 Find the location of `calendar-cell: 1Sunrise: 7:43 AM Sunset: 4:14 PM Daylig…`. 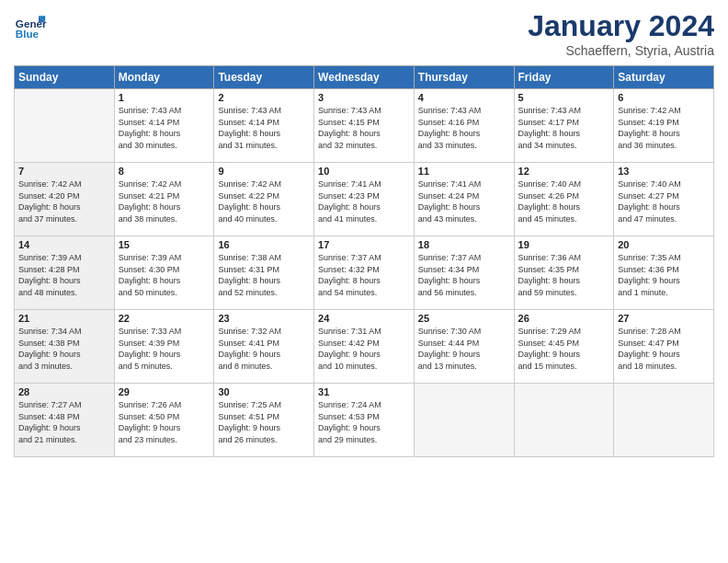

calendar-cell: 1Sunrise: 7:43 AM Sunset: 4:14 PM Daylig… is located at coordinates (164, 126).